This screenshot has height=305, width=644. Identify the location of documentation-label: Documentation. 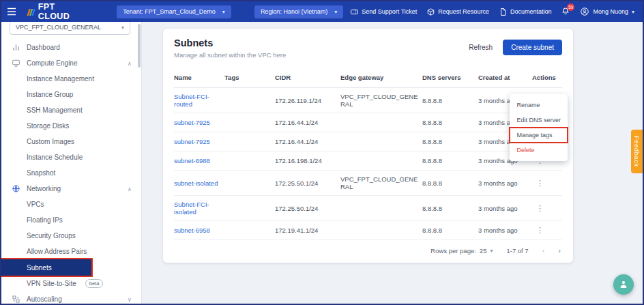
(531, 12).